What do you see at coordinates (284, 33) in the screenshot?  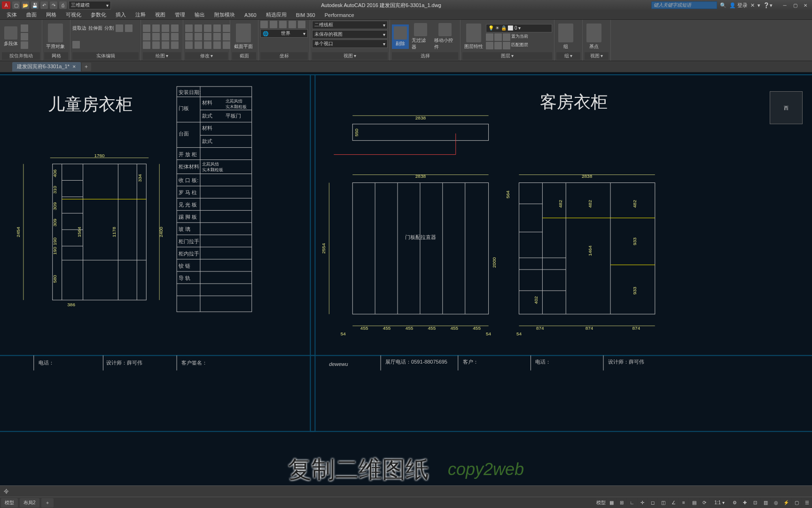 I see `ucs-selector: 🌐 世界 ▾` at bounding box center [284, 33].